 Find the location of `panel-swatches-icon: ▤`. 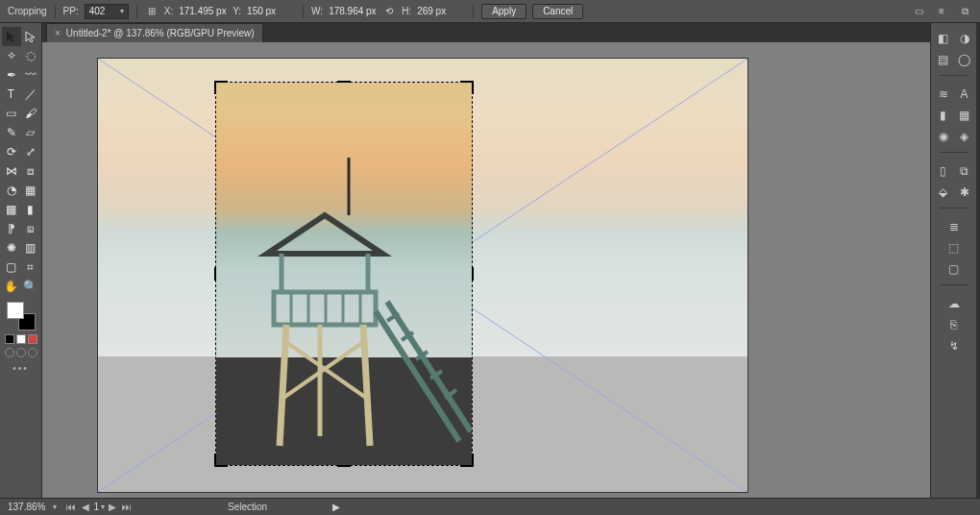

panel-swatches-icon: ▤ is located at coordinates (943, 60).